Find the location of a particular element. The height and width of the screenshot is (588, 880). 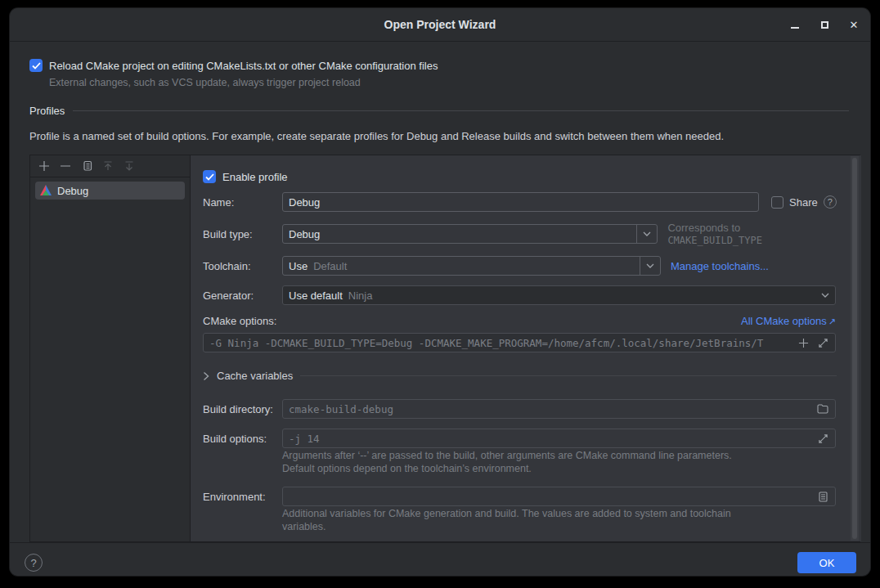

cmake-options-value: -G Ninja -DCMAKE_BUILD_TYPE=Debug -DCMAK… is located at coordinates (501, 343).